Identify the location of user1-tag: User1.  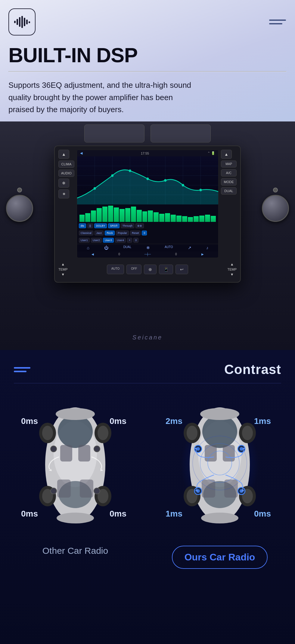
(84, 240).